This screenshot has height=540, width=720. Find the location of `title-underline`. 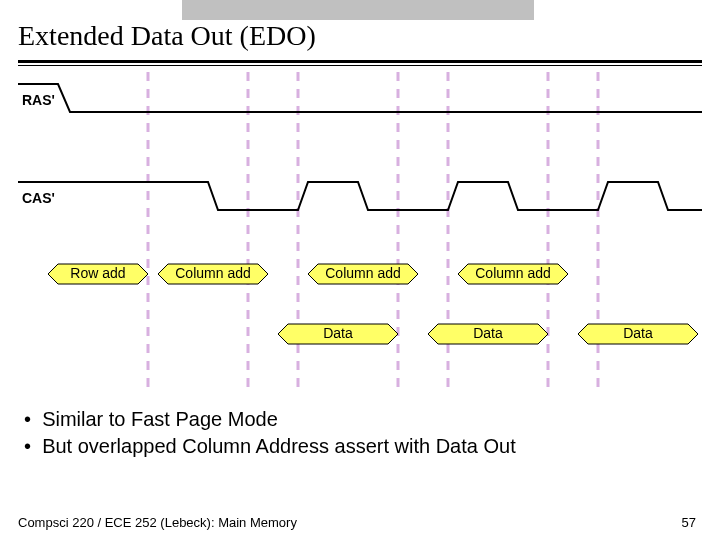

title-underline is located at coordinates (360, 63).